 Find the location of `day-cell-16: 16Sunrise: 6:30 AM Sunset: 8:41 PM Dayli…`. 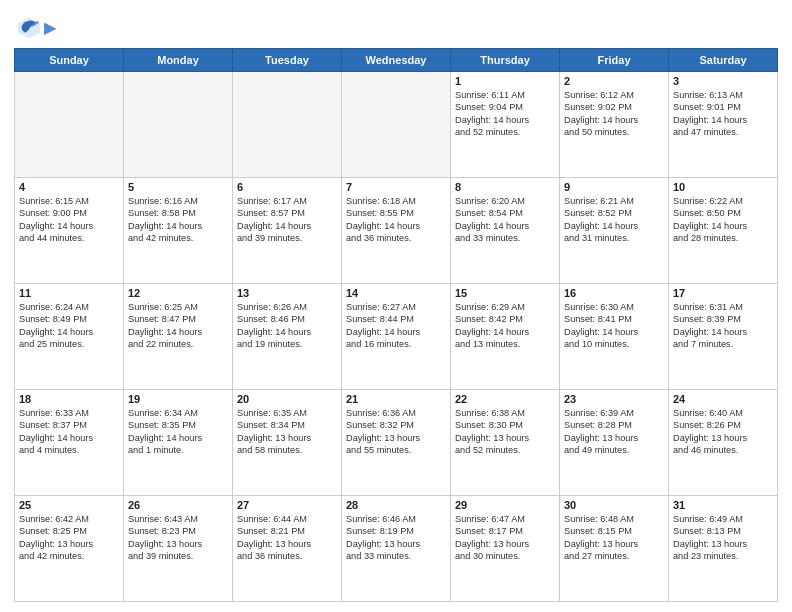

day-cell-16: 16Sunrise: 6:30 AM Sunset: 8:41 PM Dayli… is located at coordinates (614, 337).